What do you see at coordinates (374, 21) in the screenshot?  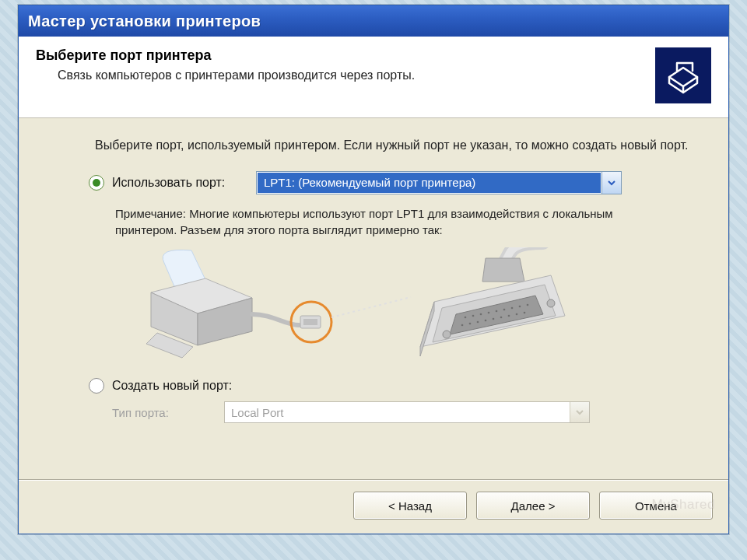 I see `titlebar: Мастер установки принтеров` at bounding box center [374, 21].